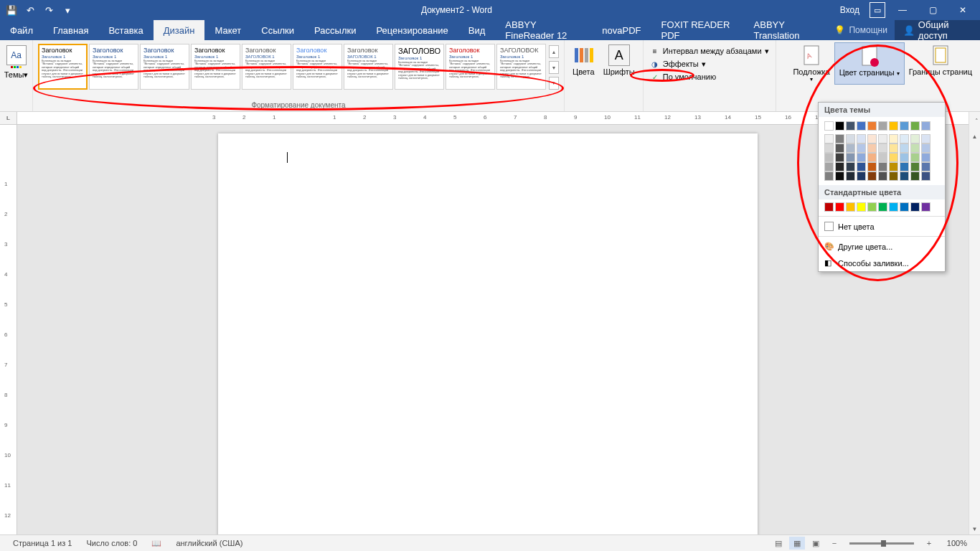 The image size is (980, 551). I want to click on scroll-up-icon: ▲, so click(974, 136).